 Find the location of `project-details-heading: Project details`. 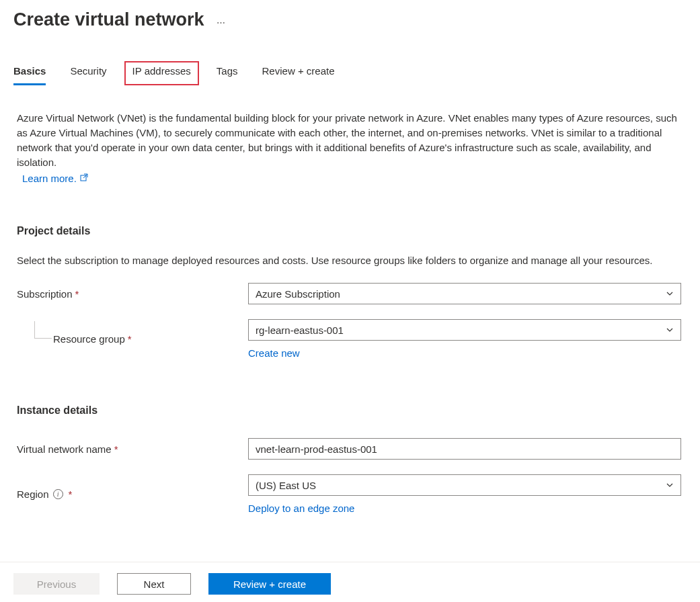

project-details-heading: Project details is located at coordinates (350, 231).